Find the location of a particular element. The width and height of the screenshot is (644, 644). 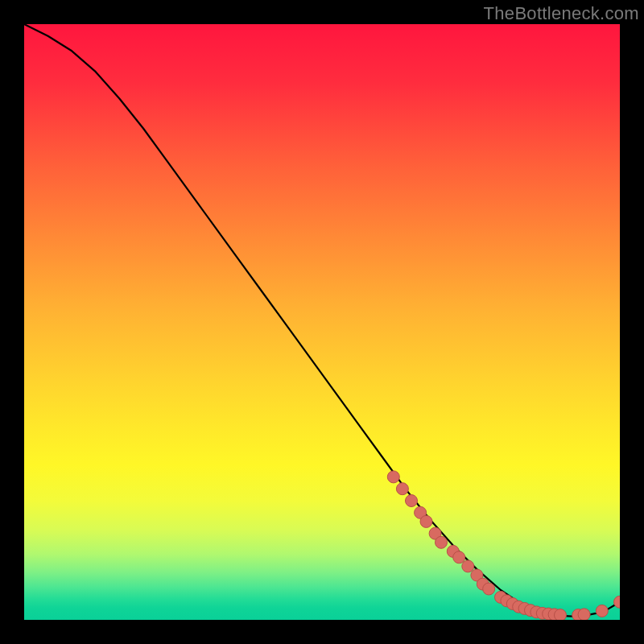

data-points is located at coordinates (504, 546).